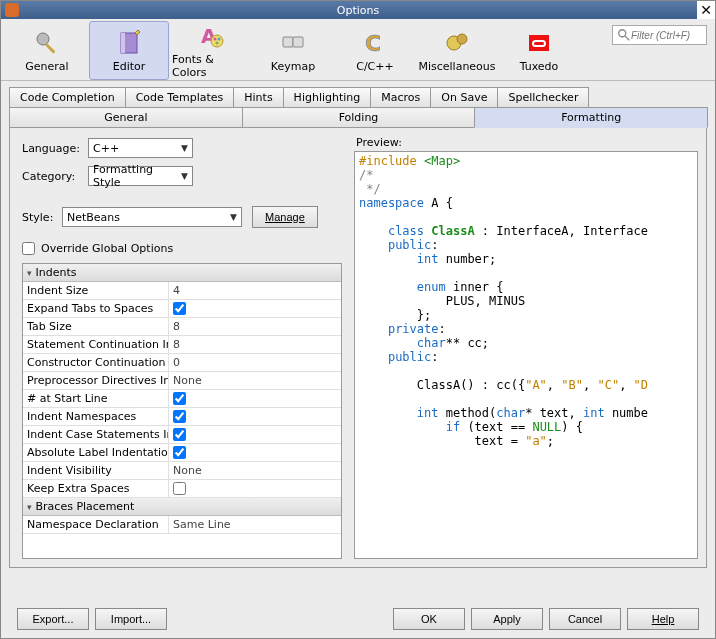  I want to click on oracle-icon, so click(539, 43).